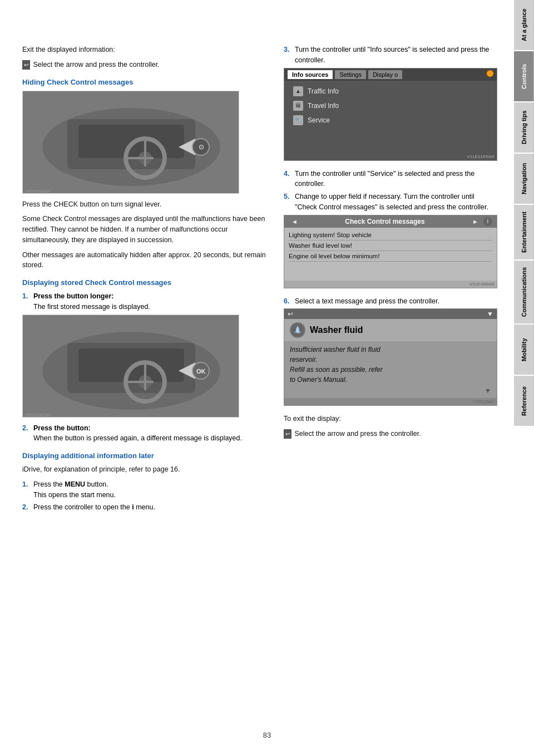 The width and height of the screenshot is (534, 756). Describe the element at coordinates (481, 222) in the screenshot. I see `cc-controls: ► i` at that location.